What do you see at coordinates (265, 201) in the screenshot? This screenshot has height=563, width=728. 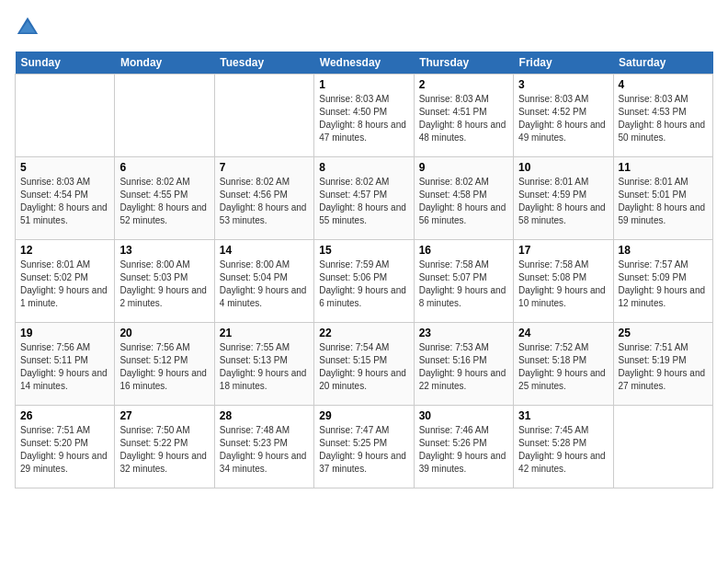 I see `day-info: Sunrise: 8:02 AM Sunset: 4:56 PM Dayligh…` at bounding box center [265, 201].